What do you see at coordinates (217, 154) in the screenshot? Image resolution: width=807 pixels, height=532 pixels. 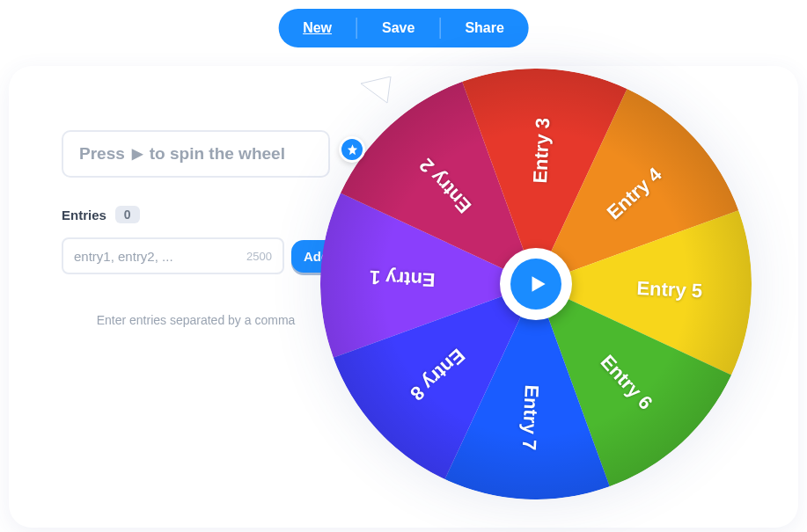 I see `hint-suffix: to spin the wheel` at bounding box center [217, 154].